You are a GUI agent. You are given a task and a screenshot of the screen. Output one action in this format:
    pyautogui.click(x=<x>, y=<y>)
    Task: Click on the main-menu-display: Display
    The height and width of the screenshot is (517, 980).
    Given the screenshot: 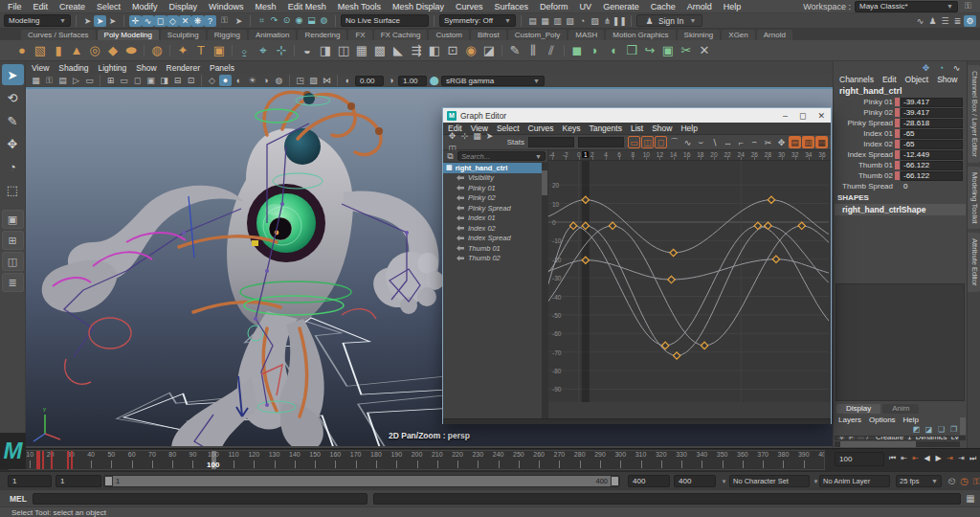 What is the action you would take?
    pyautogui.click(x=184, y=7)
    